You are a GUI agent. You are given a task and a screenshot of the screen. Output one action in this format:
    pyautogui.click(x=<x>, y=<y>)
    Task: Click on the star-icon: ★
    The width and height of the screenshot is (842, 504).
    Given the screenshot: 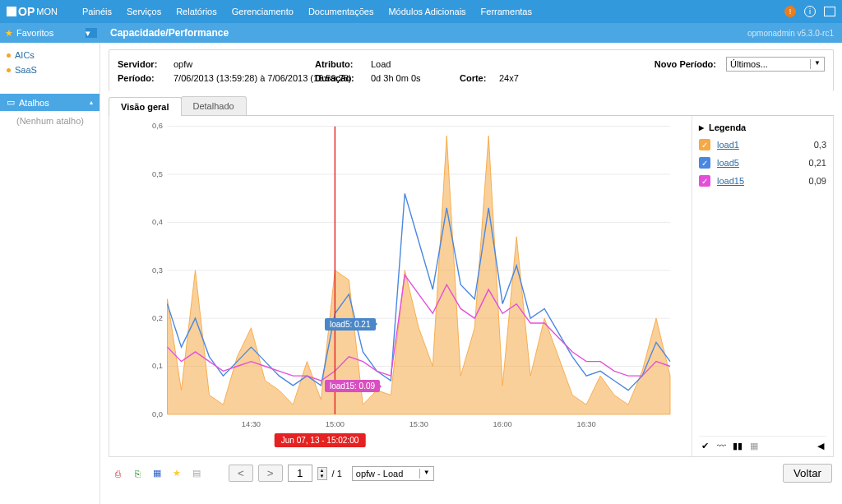 What is the action you would take?
    pyautogui.click(x=9, y=33)
    